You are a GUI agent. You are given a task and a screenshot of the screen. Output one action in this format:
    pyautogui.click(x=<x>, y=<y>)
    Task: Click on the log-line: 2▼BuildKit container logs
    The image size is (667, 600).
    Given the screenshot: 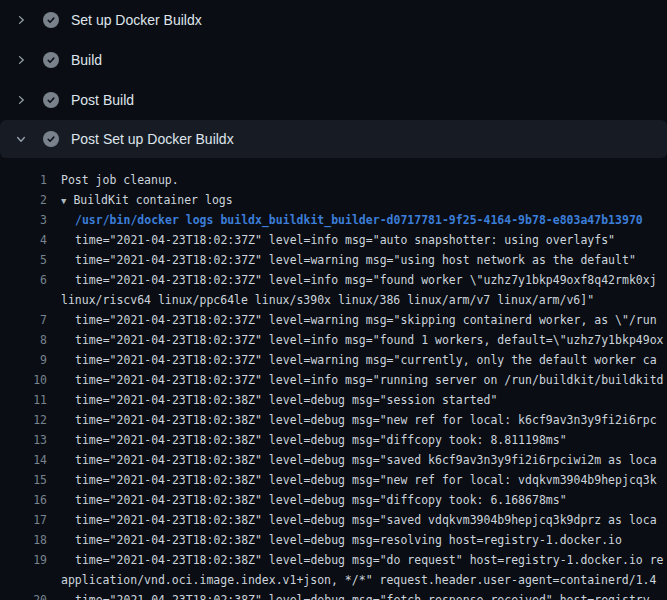 What is the action you would take?
    pyautogui.click(x=334, y=200)
    